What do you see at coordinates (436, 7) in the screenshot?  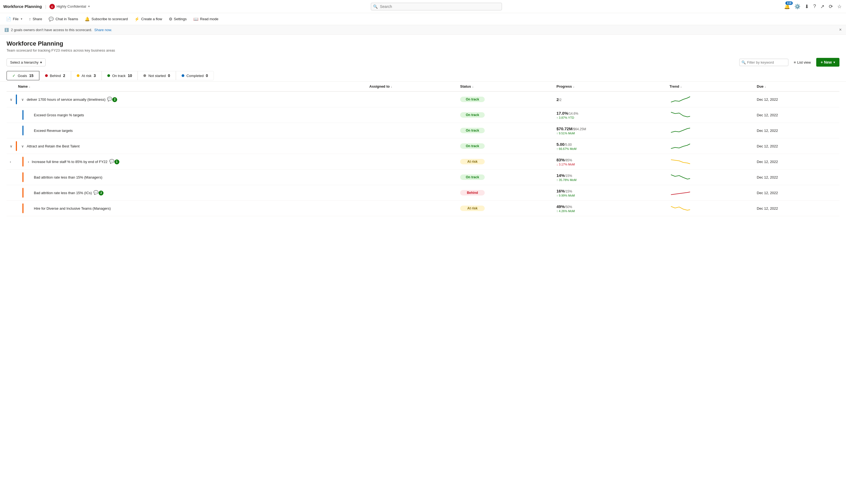 I see `search-input` at bounding box center [436, 7].